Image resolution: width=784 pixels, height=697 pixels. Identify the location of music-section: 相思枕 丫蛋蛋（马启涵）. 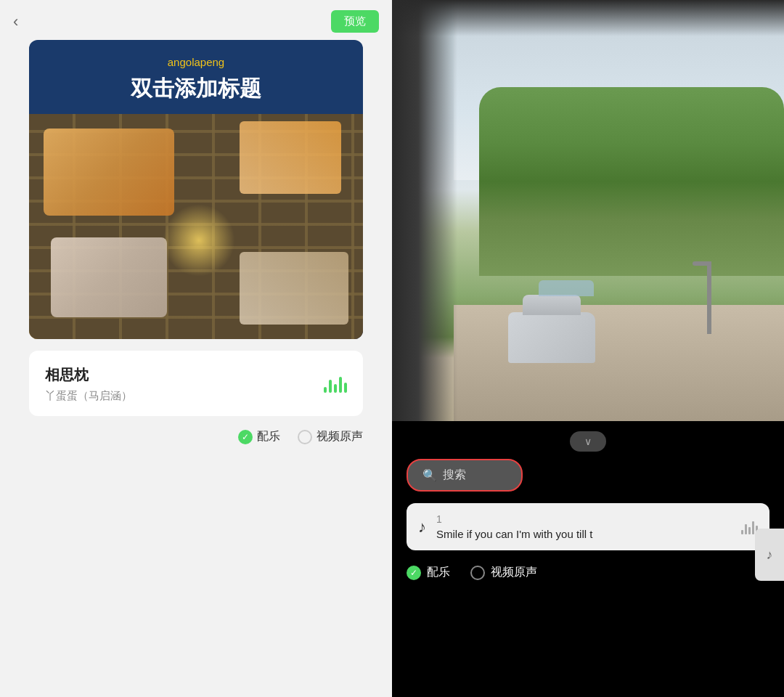
(196, 383).